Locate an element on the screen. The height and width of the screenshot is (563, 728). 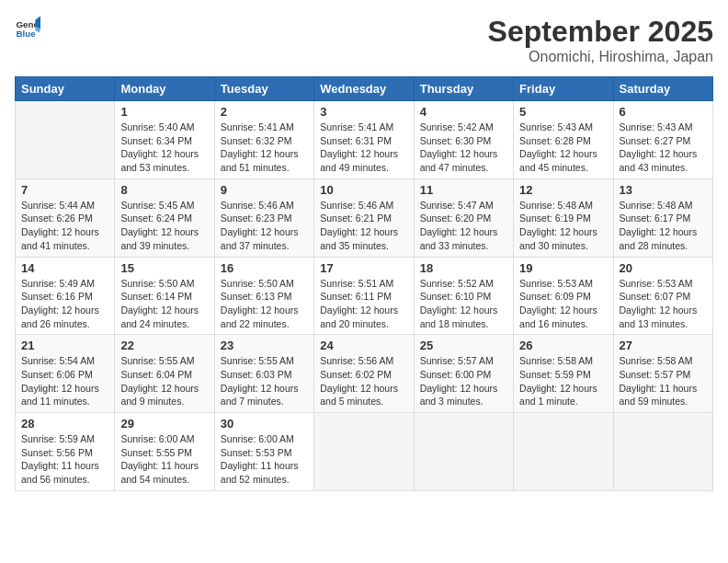
month-title: September 2025 is located at coordinates (601, 31).